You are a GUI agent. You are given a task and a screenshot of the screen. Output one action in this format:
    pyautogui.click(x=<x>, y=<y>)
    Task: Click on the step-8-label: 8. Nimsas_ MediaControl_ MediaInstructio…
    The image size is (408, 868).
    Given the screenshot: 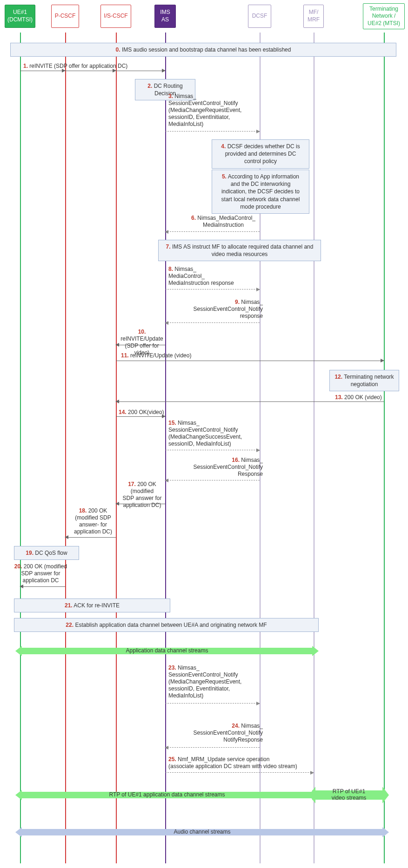 What is the action you would take?
    pyautogui.click(x=208, y=276)
    